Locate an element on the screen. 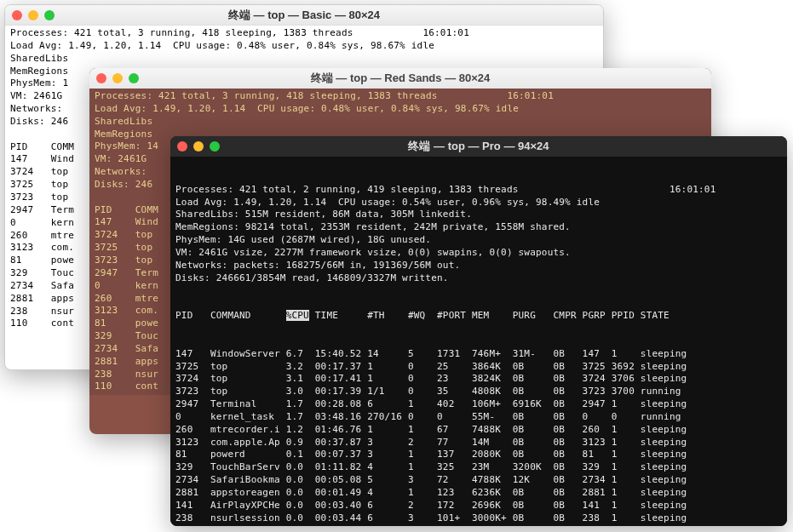  window-title: 终端 — top — Basic — 80×24 is located at coordinates (304, 15).